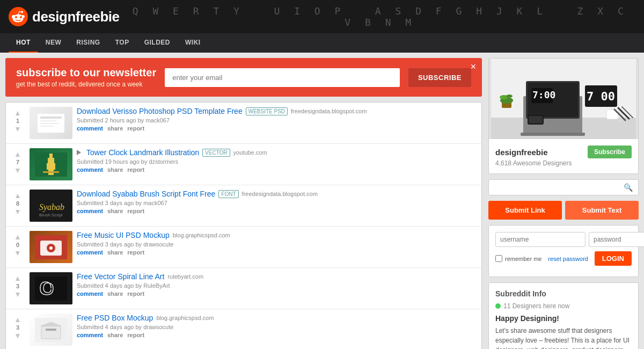 This screenshot has height=349, width=644. Describe the element at coordinates (88, 43) in the screenshot. I see `nav-rising: RISING` at that location.